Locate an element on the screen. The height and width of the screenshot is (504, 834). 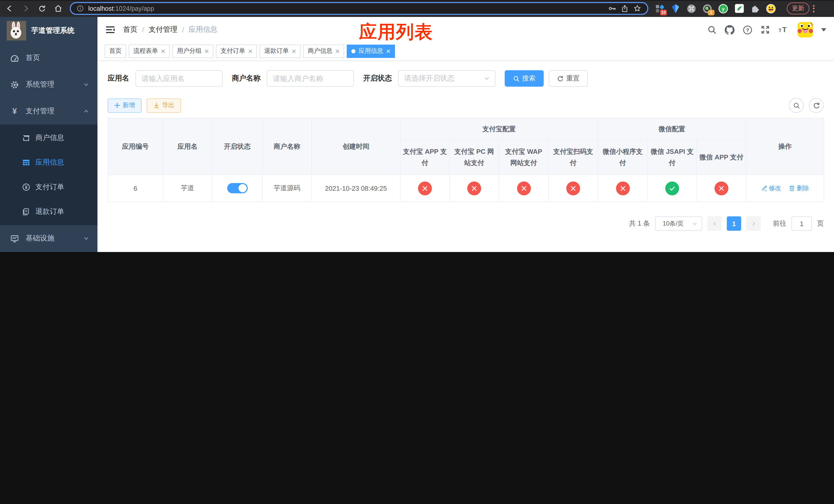
tab-home: 首页 is located at coordinates (115, 51).